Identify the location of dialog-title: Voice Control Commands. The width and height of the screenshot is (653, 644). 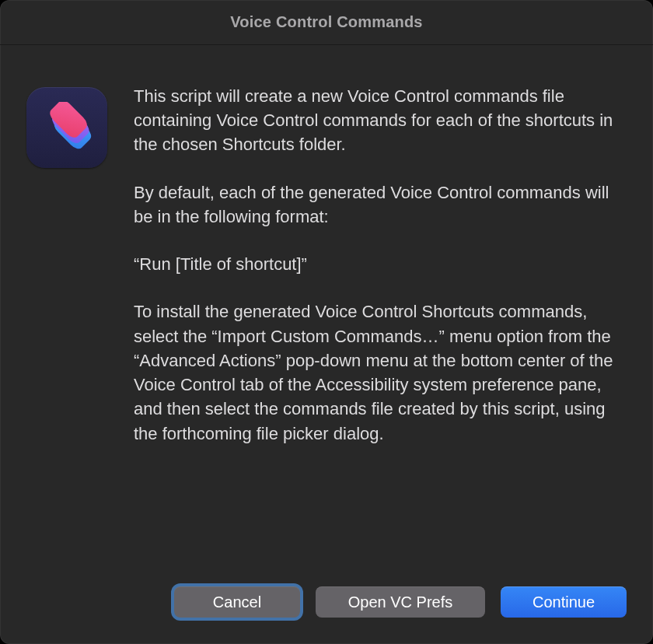
(326, 22).